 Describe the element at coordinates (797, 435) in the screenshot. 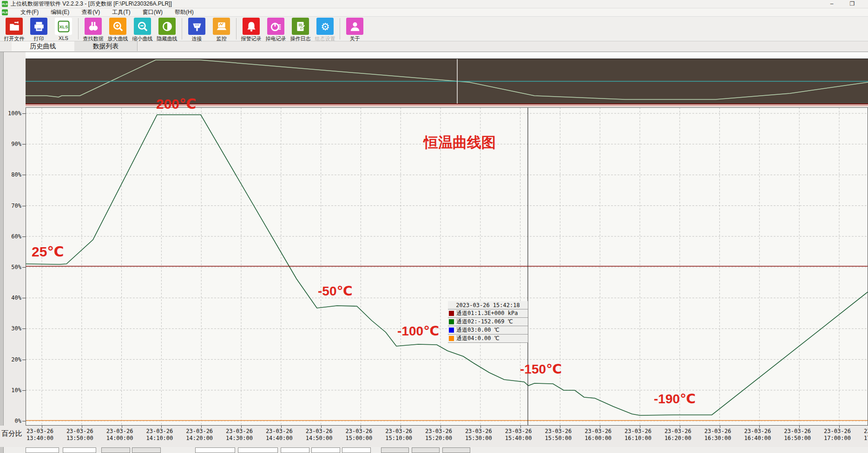

I see `x-tick-label: 23-03-2616:50:00` at that location.